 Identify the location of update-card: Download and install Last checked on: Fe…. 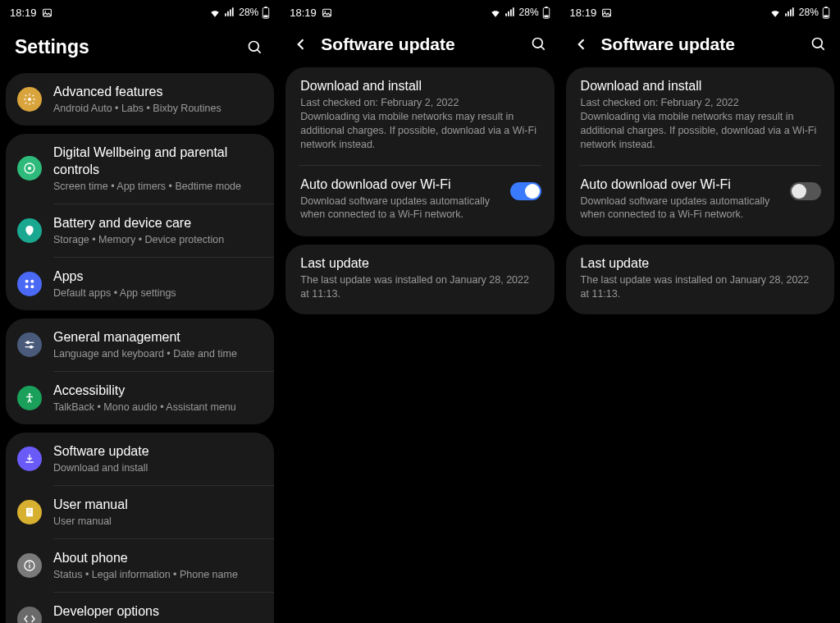
(420, 152).